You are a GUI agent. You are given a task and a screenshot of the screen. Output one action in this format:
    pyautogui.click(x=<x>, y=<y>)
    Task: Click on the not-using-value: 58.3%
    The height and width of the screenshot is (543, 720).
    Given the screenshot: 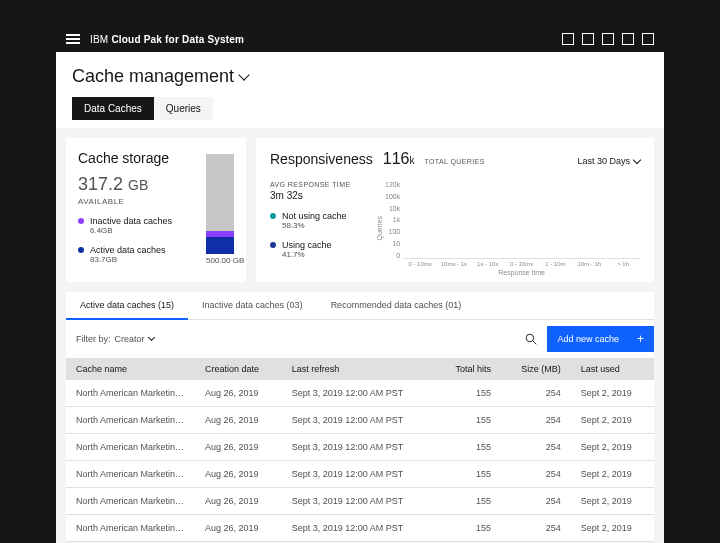 What is the action you would take?
    pyautogui.click(x=322, y=226)
    